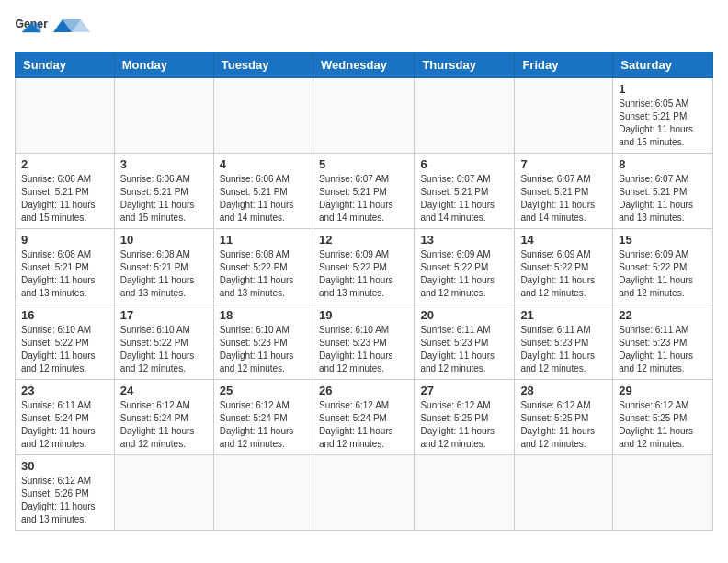 This screenshot has height=563, width=728. What do you see at coordinates (64, 315) in the screenshot?
I see `day-number: 16` at bounding box center [64, 315].